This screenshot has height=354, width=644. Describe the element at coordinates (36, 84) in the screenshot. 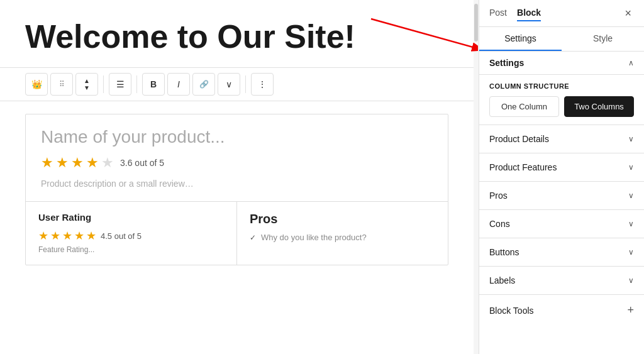

I see `block-icon-button: 👑` at that location.